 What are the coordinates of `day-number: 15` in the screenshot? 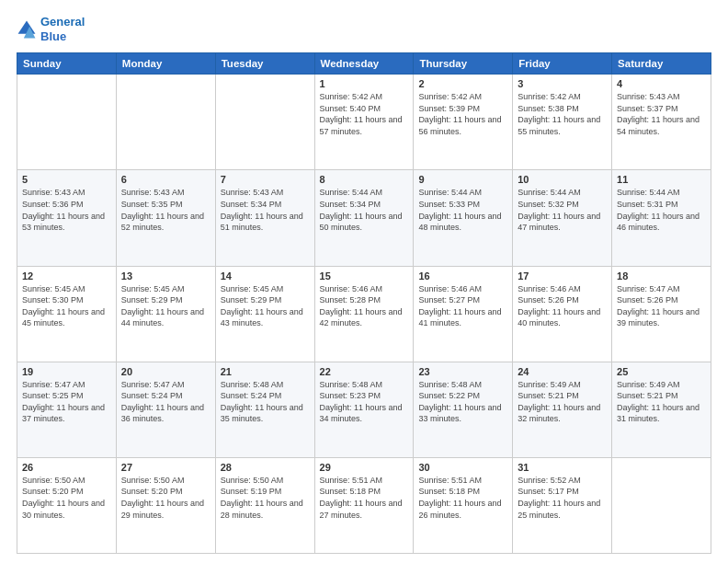 It's located at (364, 276).